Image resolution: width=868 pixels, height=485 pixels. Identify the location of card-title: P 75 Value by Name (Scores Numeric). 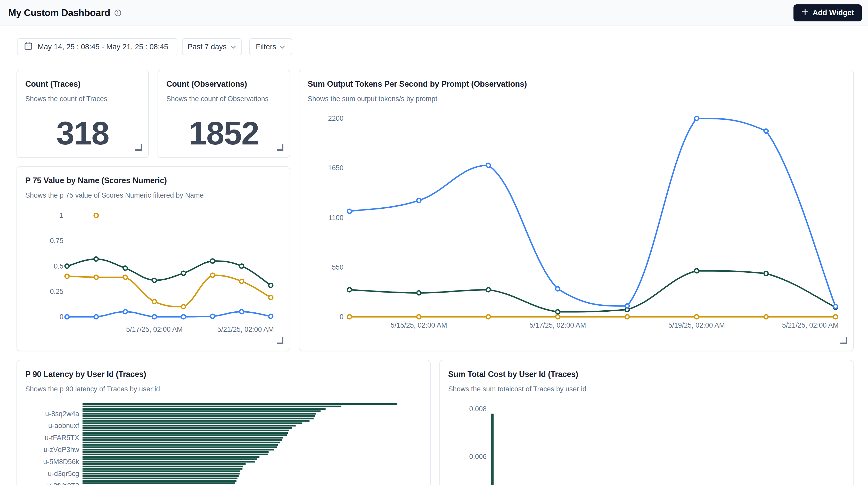
(153, 181).